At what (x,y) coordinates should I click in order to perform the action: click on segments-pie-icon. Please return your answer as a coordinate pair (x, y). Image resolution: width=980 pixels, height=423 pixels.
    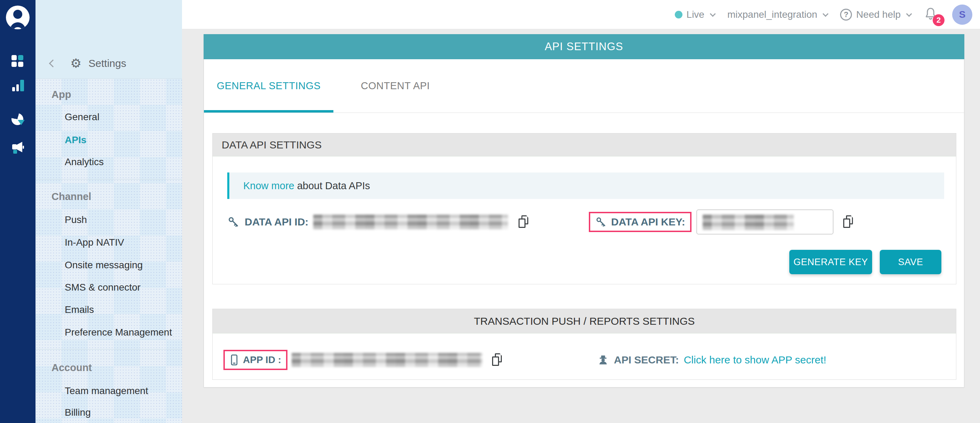
    Looking at the image, I should click on (18, 120).